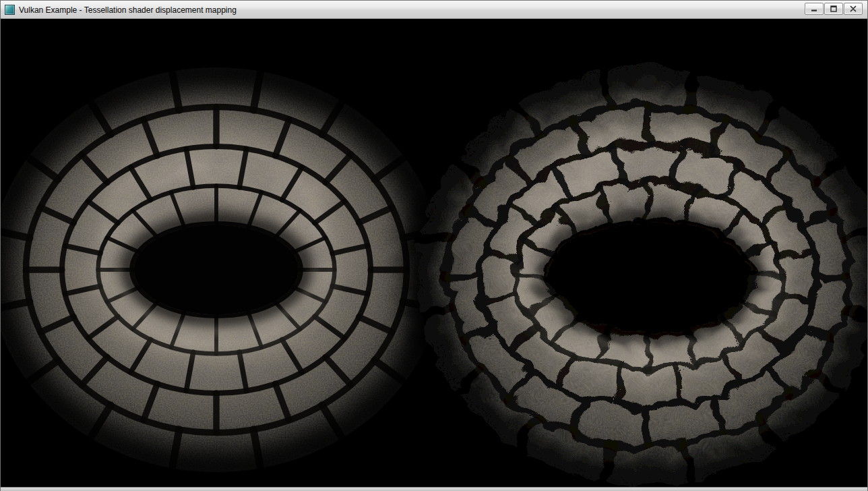 This screenshot has width=868, height=491. What do you see at coordinates (434, 489) in the screenshot?
I see `window-bottom-border` at bounding box center [434, 489].